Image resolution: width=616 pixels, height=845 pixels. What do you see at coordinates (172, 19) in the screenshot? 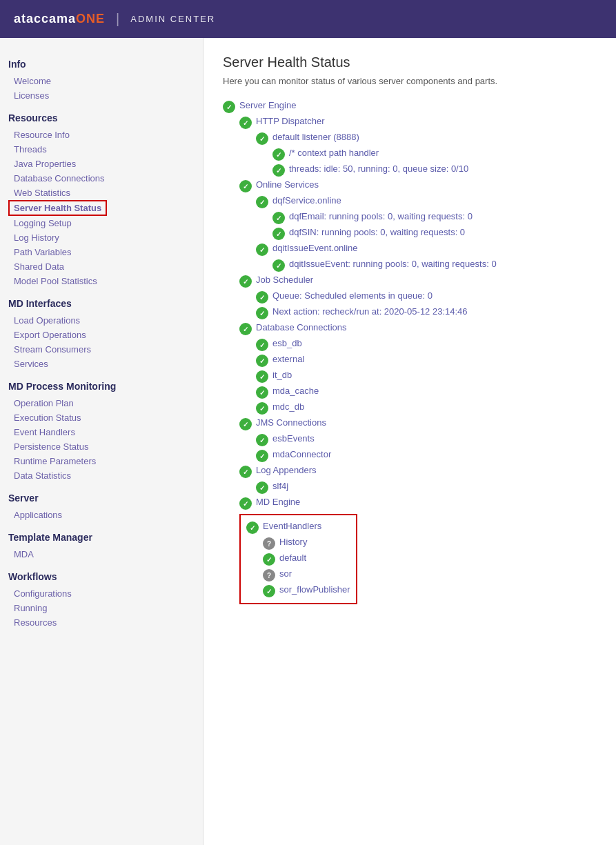
I see `admin-center-title: ADMIN CENTER` at bounding box center [172, 19].